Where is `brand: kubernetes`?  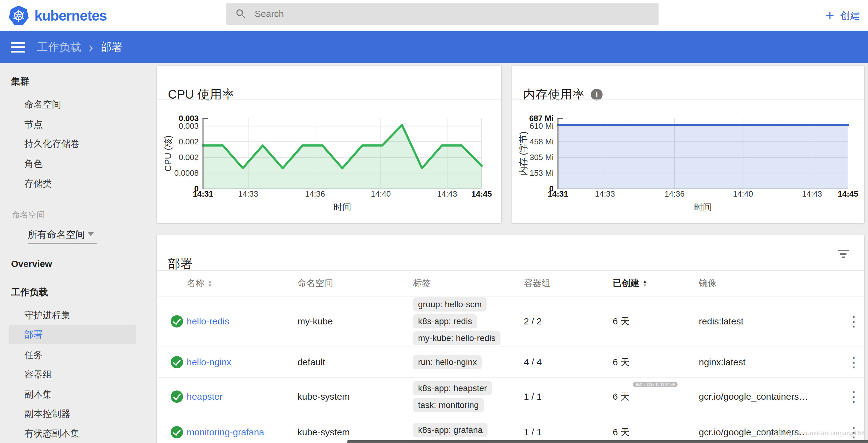
brand: kubernetes is located at coordinates (57, 15).